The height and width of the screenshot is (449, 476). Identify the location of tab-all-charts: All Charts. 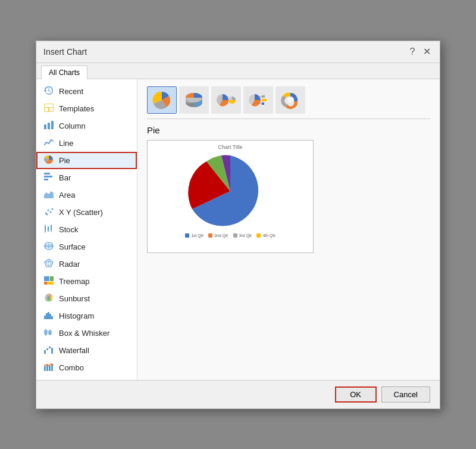
(64, 73).